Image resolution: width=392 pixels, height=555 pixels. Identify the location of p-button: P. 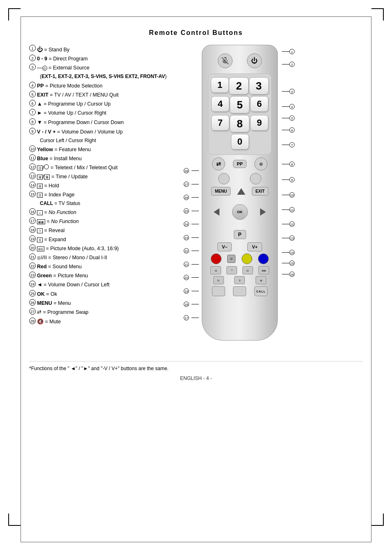
(240, 235).